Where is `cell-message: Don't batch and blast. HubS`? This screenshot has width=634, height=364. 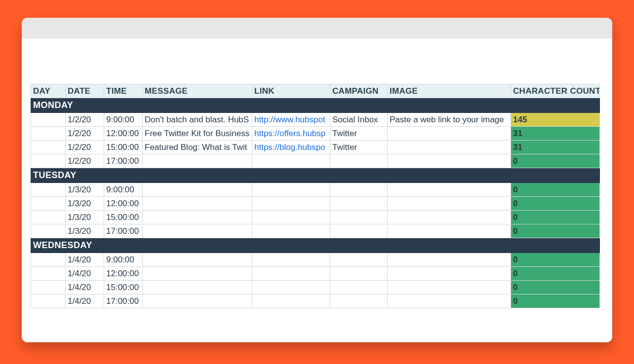 cell-message: Don't batch and blast. HubS is located at coordinates (198, 120).